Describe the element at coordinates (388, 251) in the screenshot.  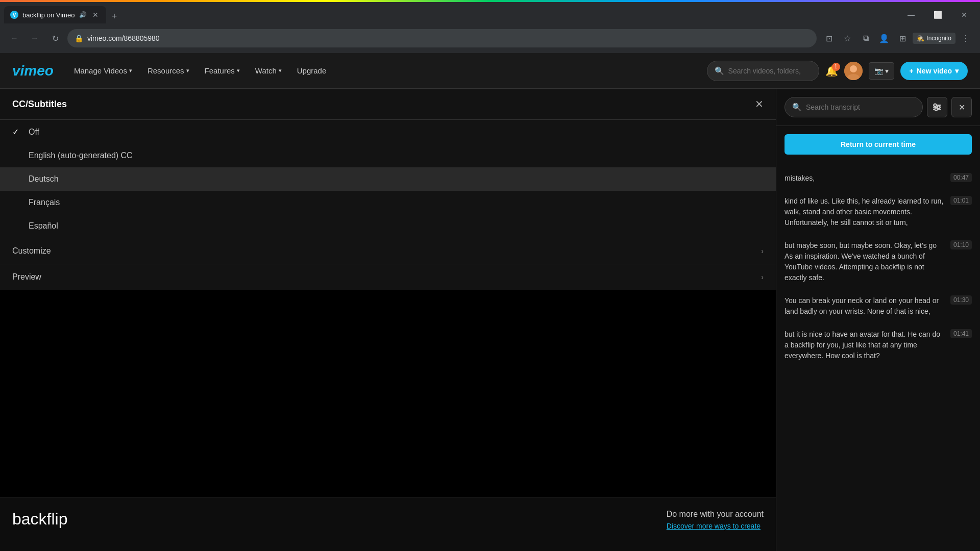
I see `cc-customize-button: Customize ›` at that location.